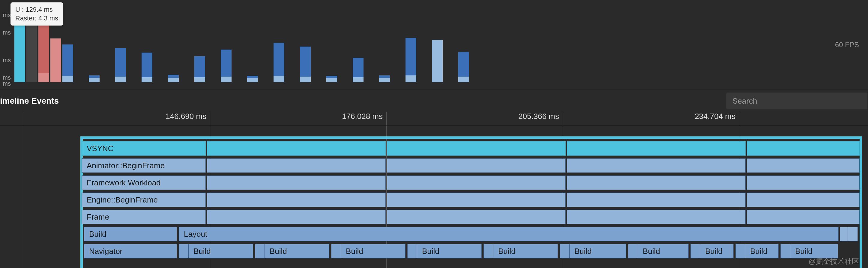 The height and width of the screenshot is (268, 868). Describe the element at coordinates (797, 101) in the screenshot. I see `search-input` at that location.